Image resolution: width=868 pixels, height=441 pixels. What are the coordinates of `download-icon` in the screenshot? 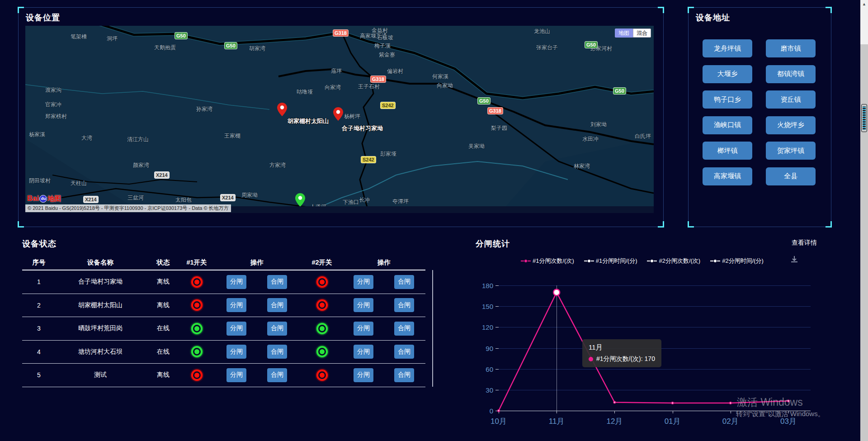 It's located at (794, 260).